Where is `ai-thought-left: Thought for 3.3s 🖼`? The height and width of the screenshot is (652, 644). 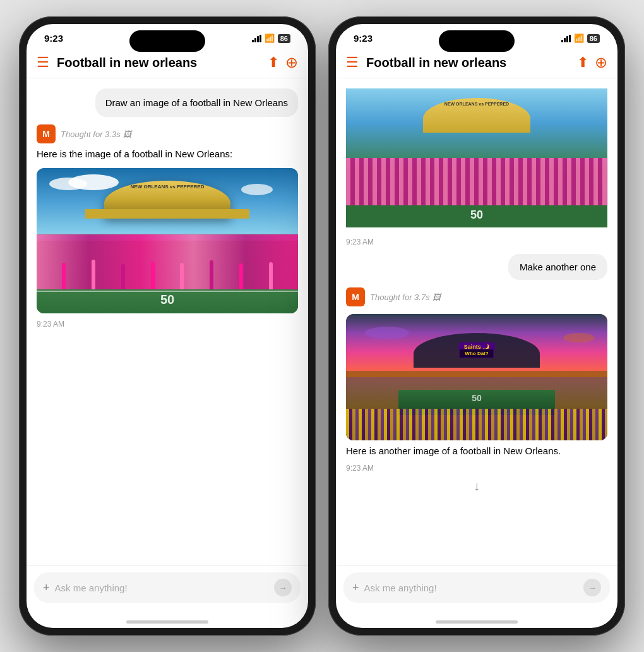 ai-thought-left: Thought for 3.3s 🖼 is located at coordinates (96, 134).